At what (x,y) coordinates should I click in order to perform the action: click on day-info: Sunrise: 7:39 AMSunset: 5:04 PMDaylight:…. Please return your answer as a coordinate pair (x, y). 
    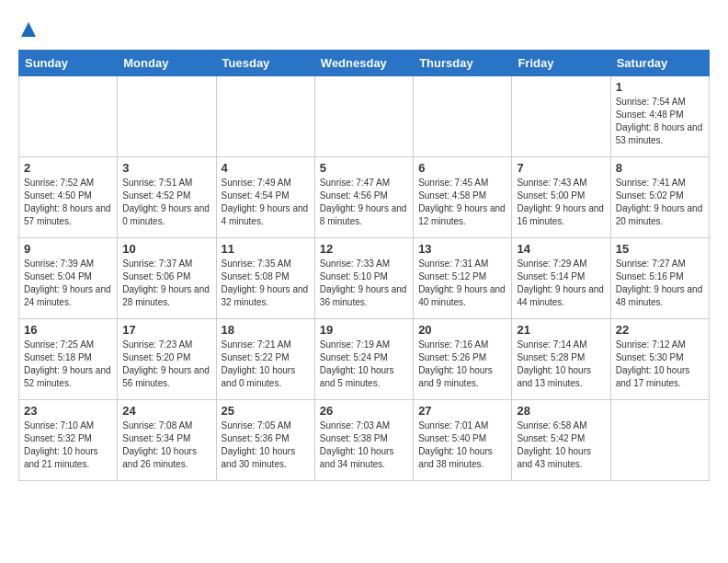
    Looking at the image, I should click on (68, 283).